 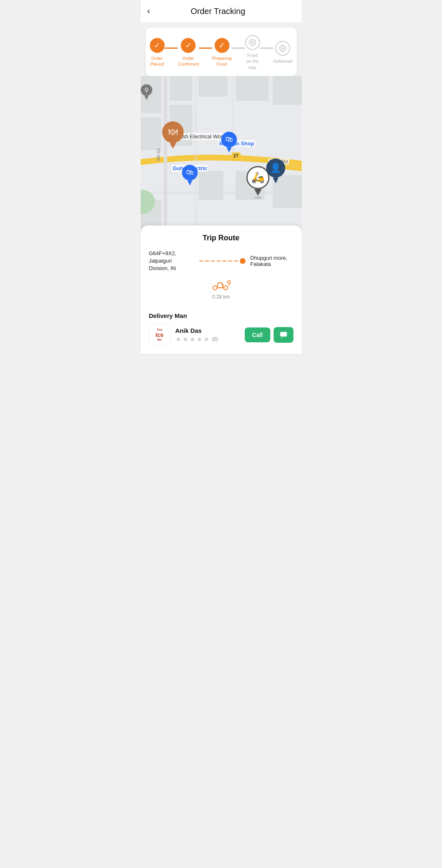 I want to click on step-label-food-on-way: Food on theway, so click(x=253, y=61).